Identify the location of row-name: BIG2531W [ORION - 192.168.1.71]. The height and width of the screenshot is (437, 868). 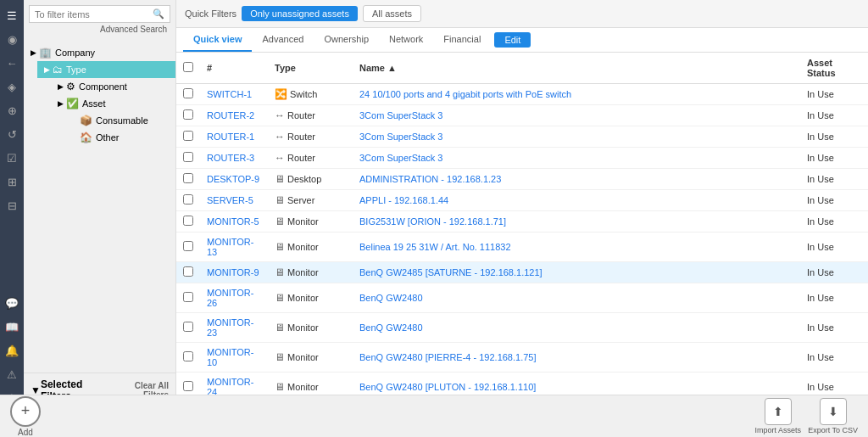
(576, 222).